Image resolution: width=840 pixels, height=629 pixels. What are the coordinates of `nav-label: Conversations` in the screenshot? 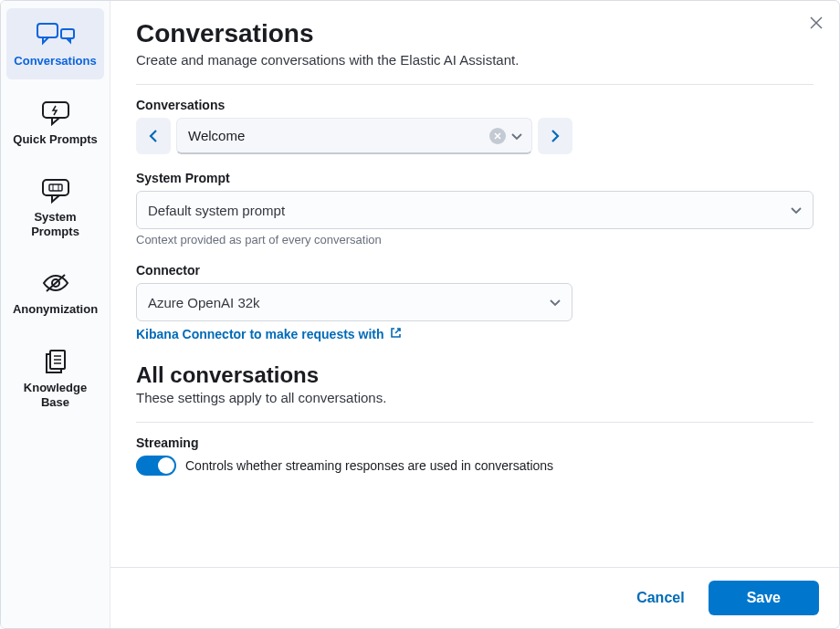 It's located at (55, 61).